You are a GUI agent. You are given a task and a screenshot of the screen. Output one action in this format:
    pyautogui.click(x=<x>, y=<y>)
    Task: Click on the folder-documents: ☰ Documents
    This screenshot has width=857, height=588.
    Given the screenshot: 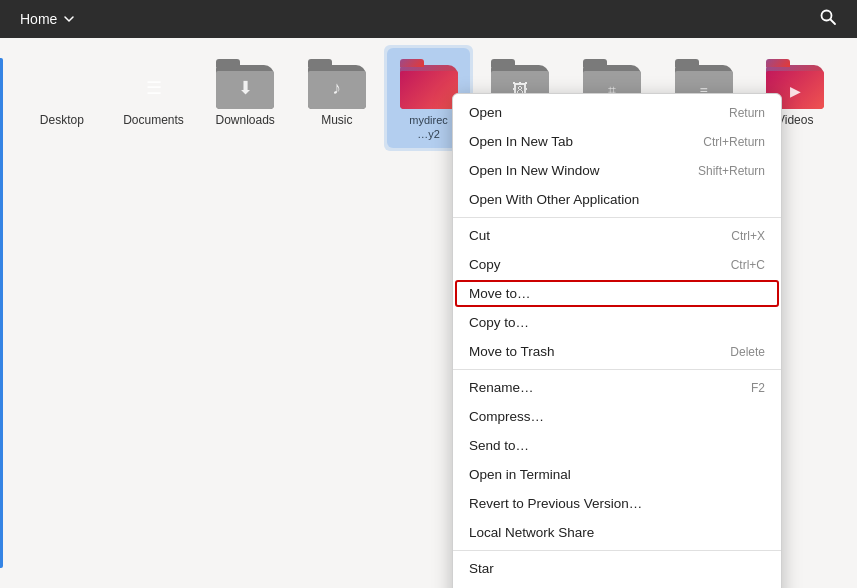 What is the action you would take?
    pyautogui.click(x=154, y=92)
    